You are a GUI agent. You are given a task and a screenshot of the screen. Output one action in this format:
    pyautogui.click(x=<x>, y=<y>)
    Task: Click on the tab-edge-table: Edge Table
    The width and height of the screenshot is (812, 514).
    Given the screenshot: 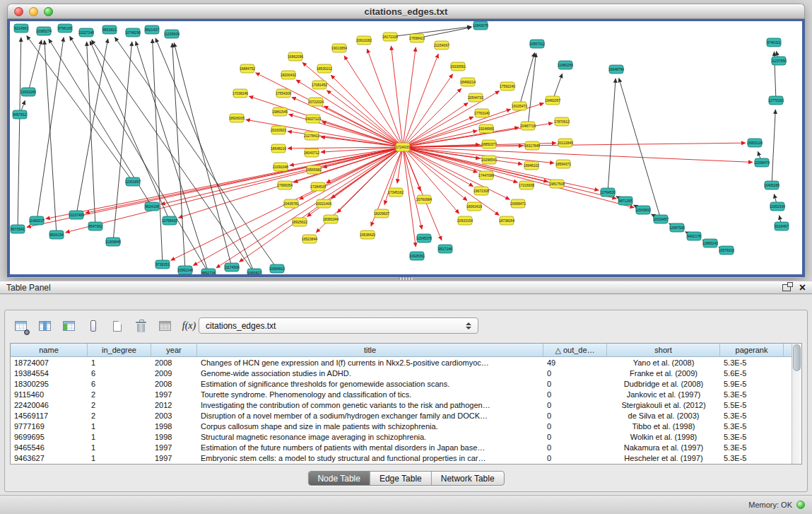 What is the action you would take?
    pyautogui.click(x=401, y=478)
    